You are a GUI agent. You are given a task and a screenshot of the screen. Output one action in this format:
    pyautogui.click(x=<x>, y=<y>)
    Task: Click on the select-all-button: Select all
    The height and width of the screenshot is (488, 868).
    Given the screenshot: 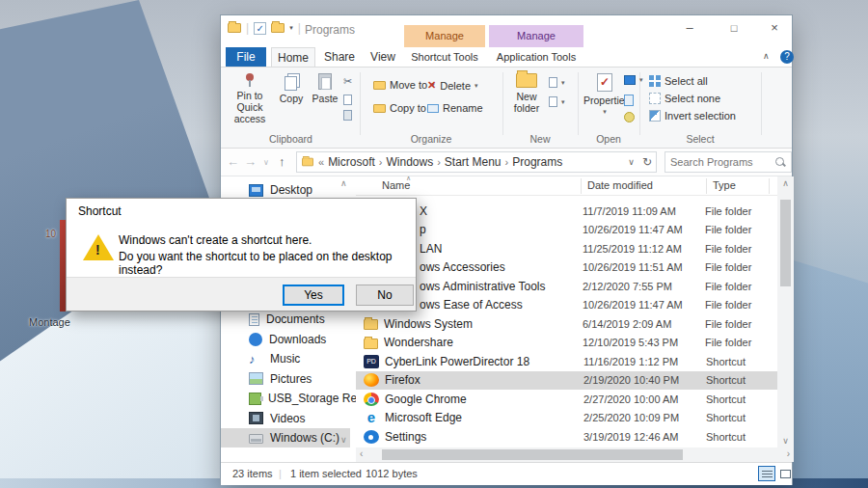 What is the action you would take?
    pyautogui.click(x=679, y=81)
    